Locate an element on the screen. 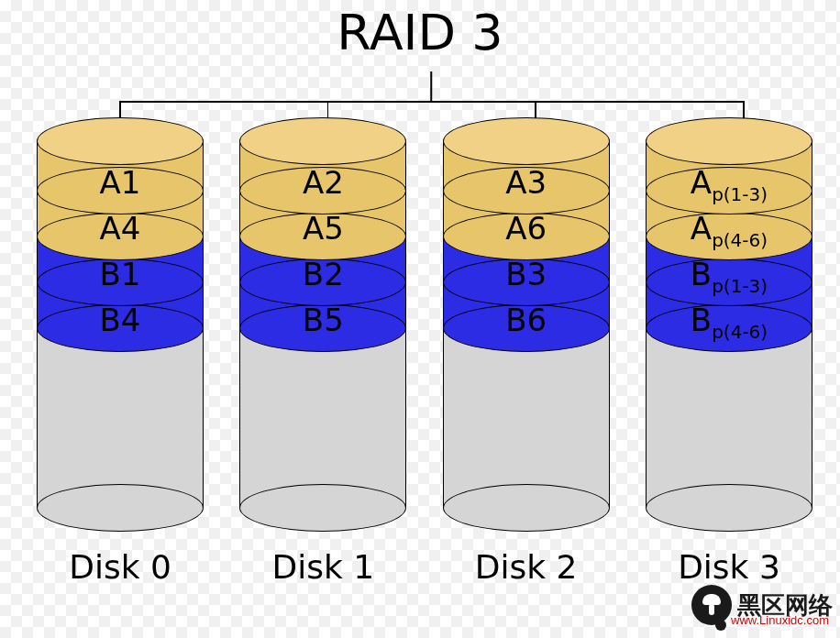 This screenshot has width=840, height=638. block-label: B1 is located at coordinates (120, 274).